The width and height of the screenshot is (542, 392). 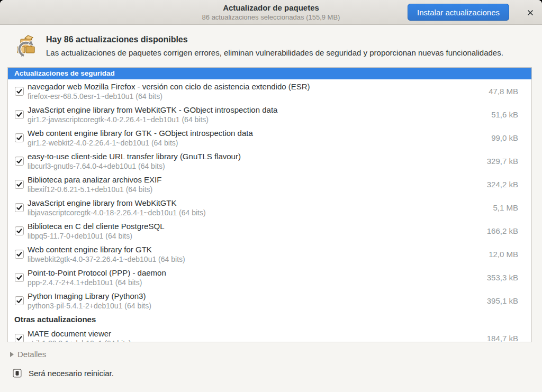 What do you see at coordinates (116, 203) in the screenshot?
I see `package-summary: JavaScript engine library from WebKitGTK` at bounding box center [116, 203].